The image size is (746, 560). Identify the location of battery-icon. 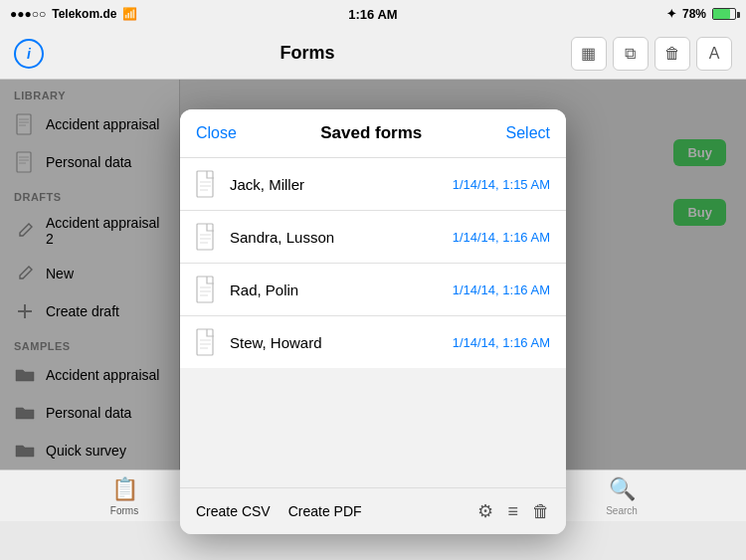
(724, 14).